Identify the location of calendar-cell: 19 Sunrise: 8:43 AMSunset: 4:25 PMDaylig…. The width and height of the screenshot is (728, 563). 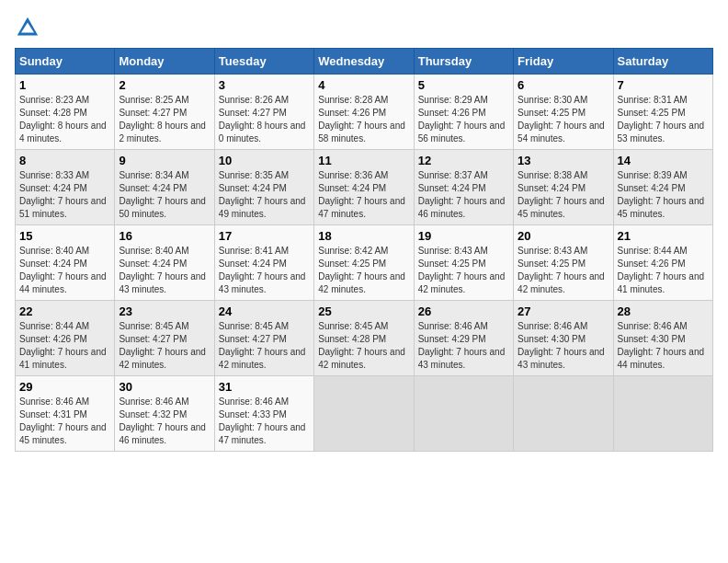
(463, 263).